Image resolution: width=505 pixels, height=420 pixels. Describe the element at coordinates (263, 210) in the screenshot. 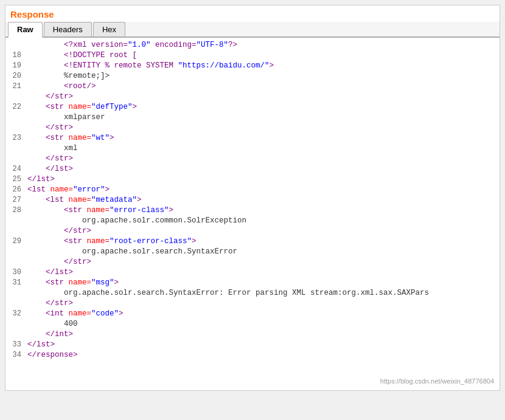

I see `line-content: <str name="error-class">` at that location.